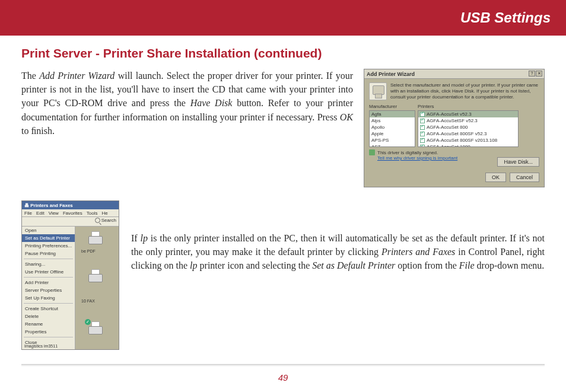 The image size is (566, 392). I want to click on manufacturer-column: Manufacturer Agfa Alps Apollo Apple APS-…, so click(392, 126).